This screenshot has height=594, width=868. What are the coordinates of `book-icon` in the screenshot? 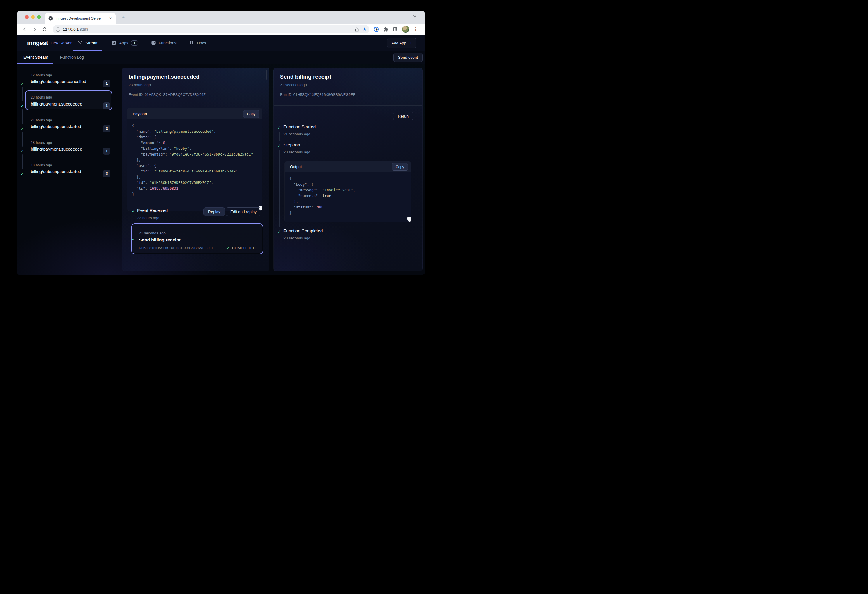 It's located at (192, 43).